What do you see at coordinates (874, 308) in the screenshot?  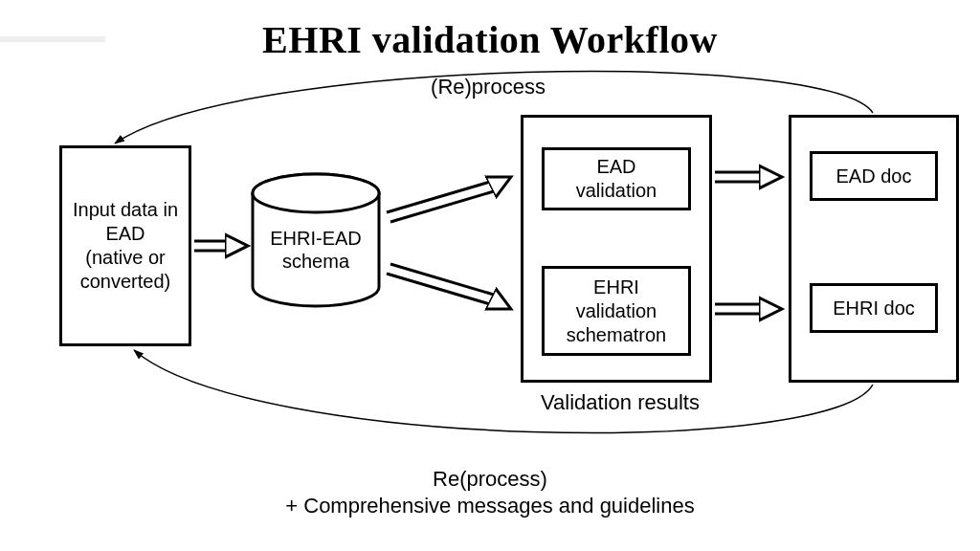 I see `node-ehri-doc-text: EHRI doc` at bounding box center [874, 308].